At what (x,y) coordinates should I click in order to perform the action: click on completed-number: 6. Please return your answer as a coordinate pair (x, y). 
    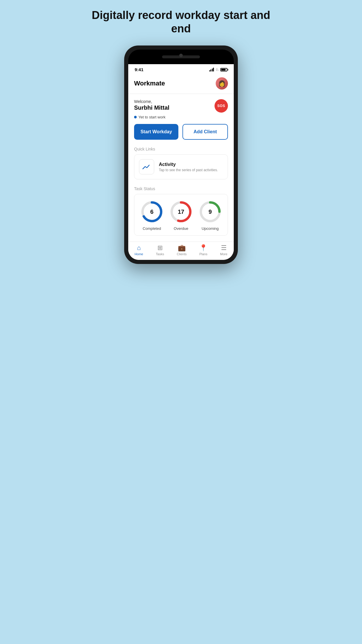
    Looking at the image, I should click on (152, 212).